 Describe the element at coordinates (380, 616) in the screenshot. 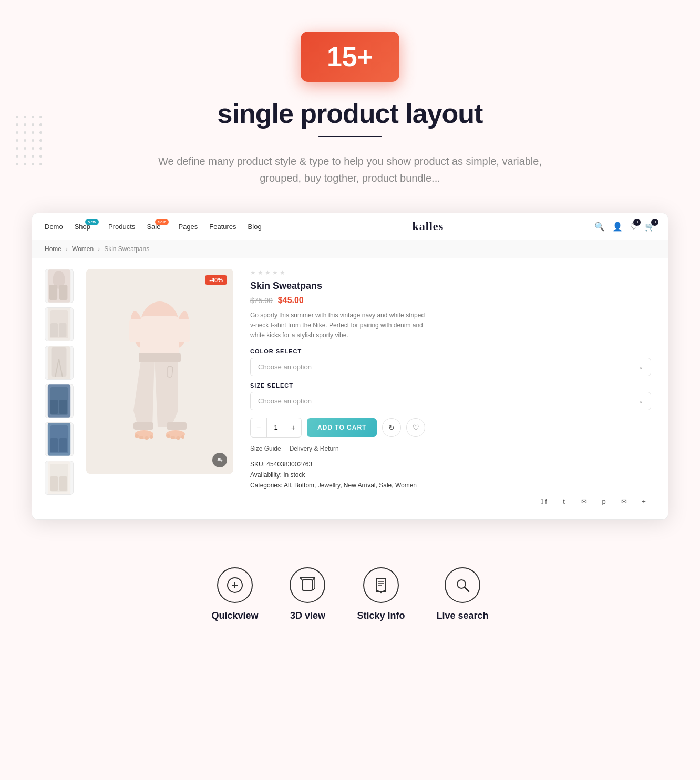

I see `sticky-label: Sticky Info` at that location.